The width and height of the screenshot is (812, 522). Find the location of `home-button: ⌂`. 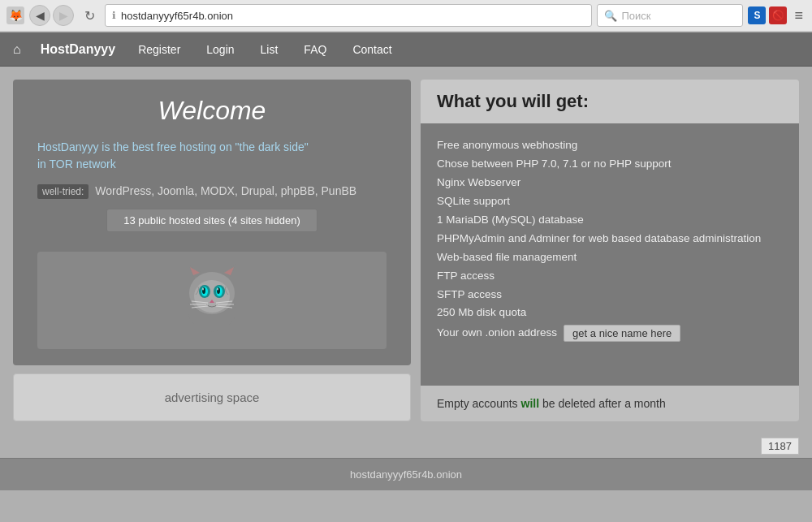

home-button: ⌂ is located at coordinates (17, 50).